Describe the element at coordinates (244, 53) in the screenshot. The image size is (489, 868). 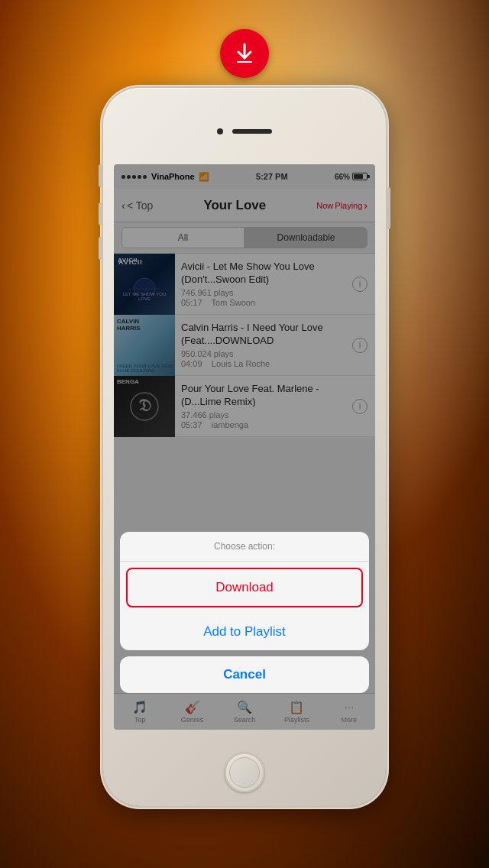
I see `download-arrow-icon` at that location.